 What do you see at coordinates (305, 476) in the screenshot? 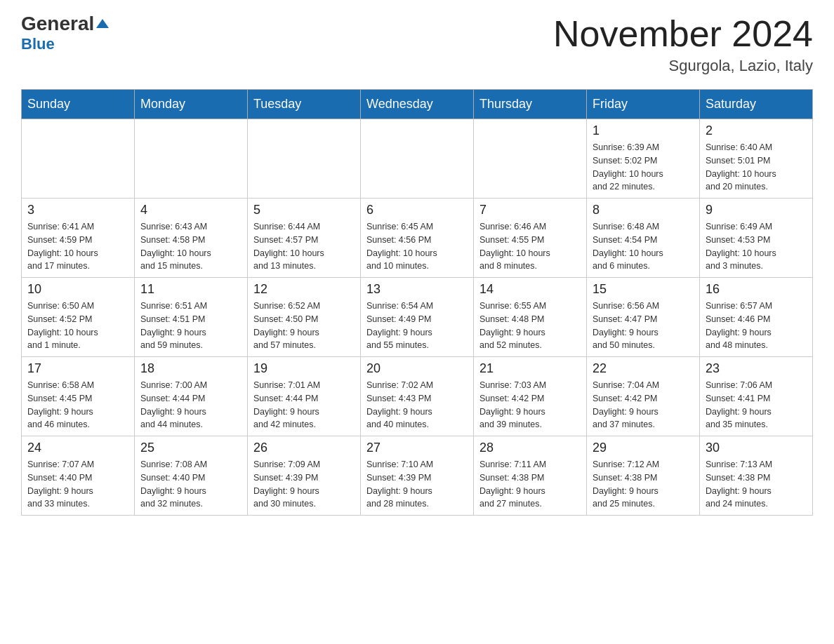
I see `calendar-cell: 26Sunrise: 7:09 AMSunset: 4:39 PMDayligh…` at bounding box center [305, 476].